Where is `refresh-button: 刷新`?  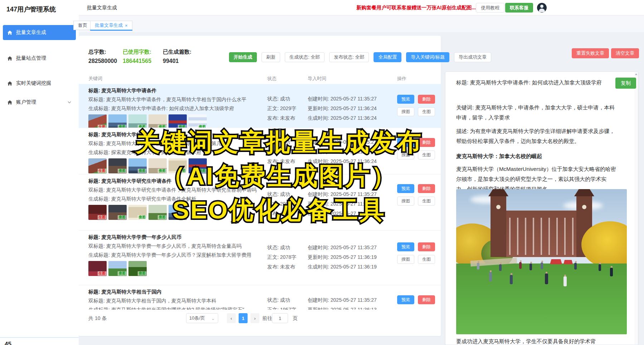
refresh-button: 刷新 is located at coordinates (271, 57).